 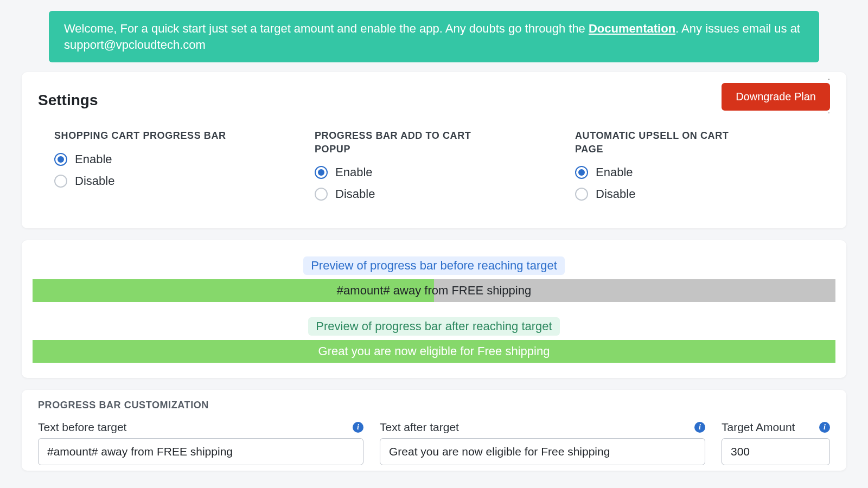 What do you see at coordinates (632, 28) in the screenshot?
I see `documentation-link: Documentation` at bounding box center [632, 28].